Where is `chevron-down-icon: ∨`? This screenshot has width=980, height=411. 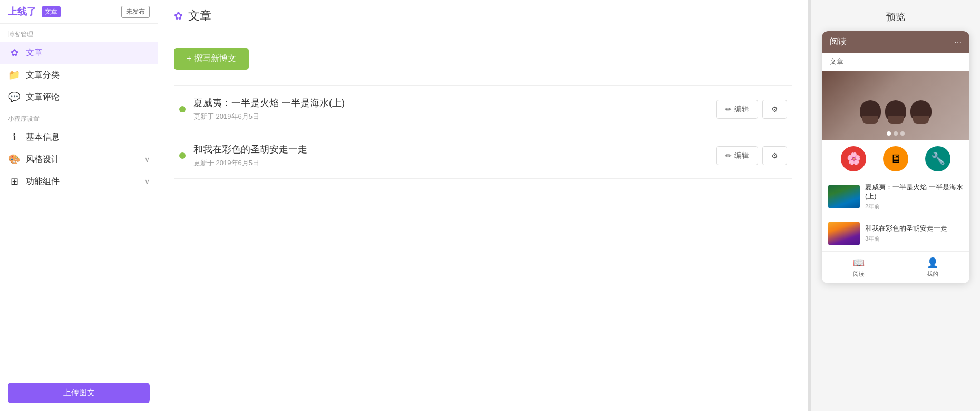 chevron-down-icon: ∨ is located at coordinates (147, 159).